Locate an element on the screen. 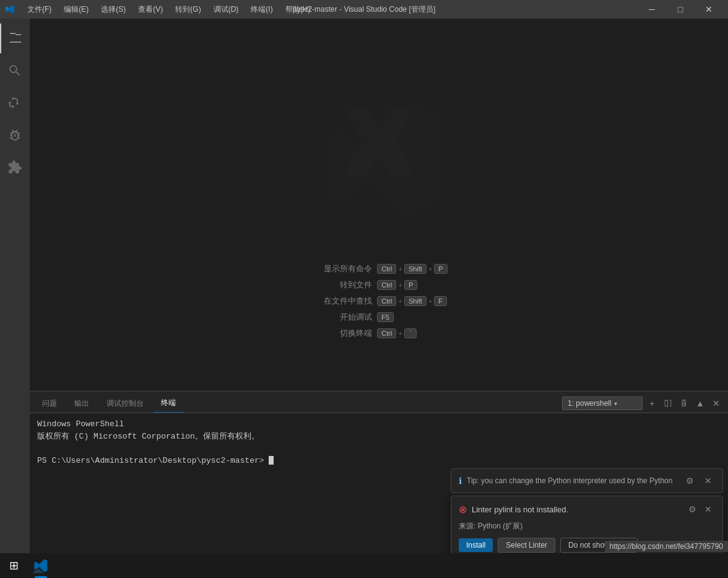 This screenshot has width=728, height=578. search-icon is located at coordinates (15, 71).